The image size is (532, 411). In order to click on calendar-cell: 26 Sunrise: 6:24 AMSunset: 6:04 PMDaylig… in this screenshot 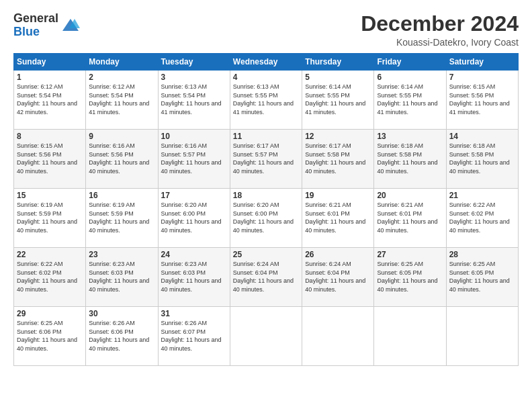, I will do `click(339, 277)`.